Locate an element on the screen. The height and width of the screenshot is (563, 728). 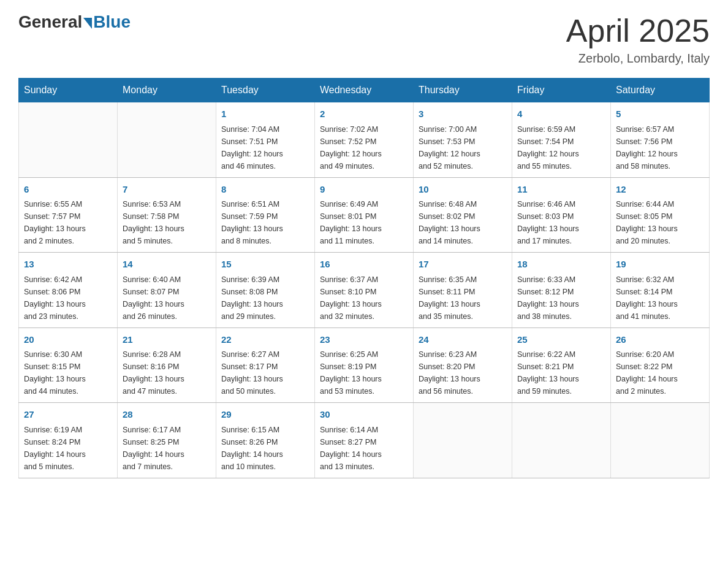
calendar-cell: 10Sunrise: 6:48 AM Sunset: 8:02 PM Dayli… is located at coordinates (463, 215).